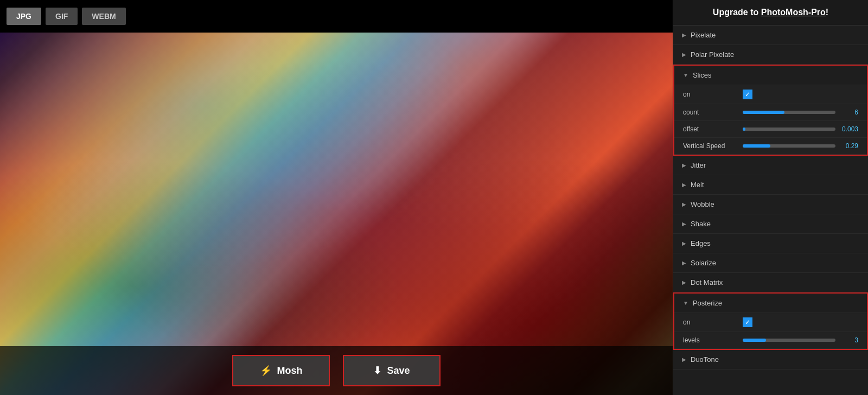  Describe the element at coordinates (707, 303) in the screenshot. I see `posterize-label: Posterize` at that location.